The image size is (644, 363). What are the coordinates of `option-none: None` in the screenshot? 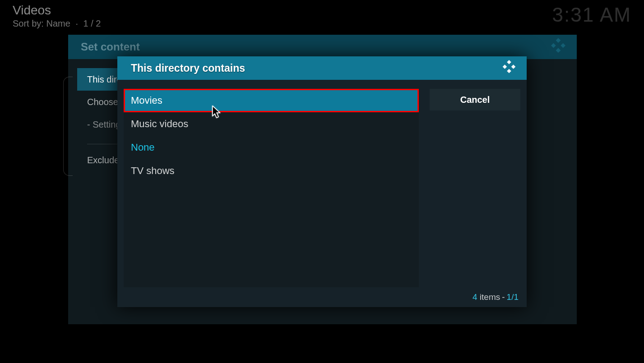 It's located at (271, 147).